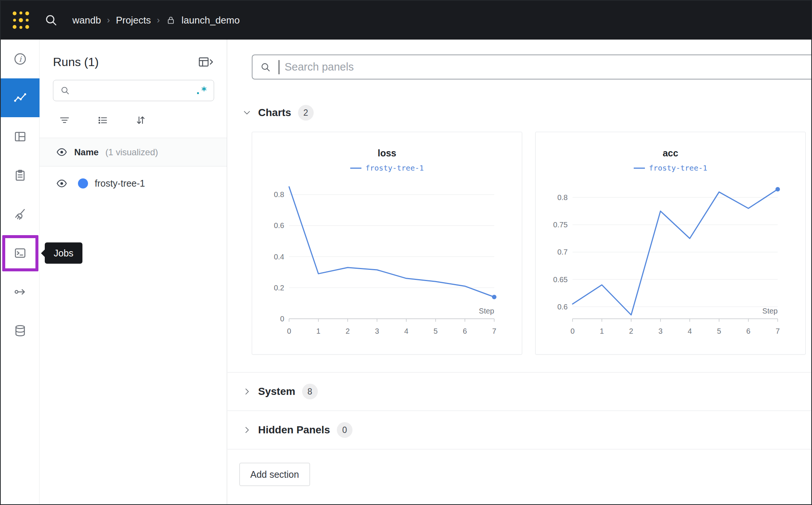  What do you see at coordinates (494, 331) in the screenshot?
I see `svg-text: 7` at bounding box center [494, 331].